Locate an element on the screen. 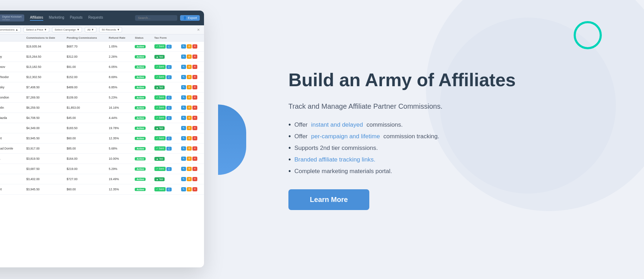 This screenshot has height=279, width=644. table-row: JS Jenny Strica $3,819.50 $164.00 10.00%… is located at coordinates (102, 159).